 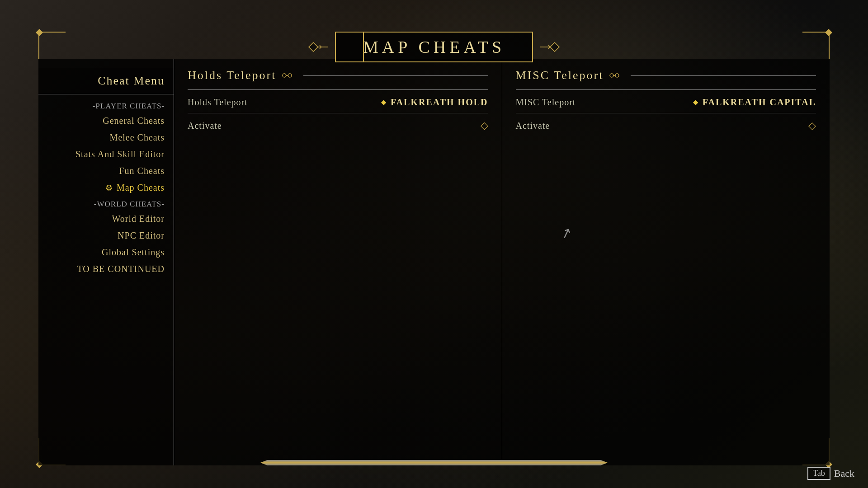 What do you see at coordinates (666, 125) in the screenshot?
I see `misc-activate-row: Activate ◇` at bounding box center [666, 125].